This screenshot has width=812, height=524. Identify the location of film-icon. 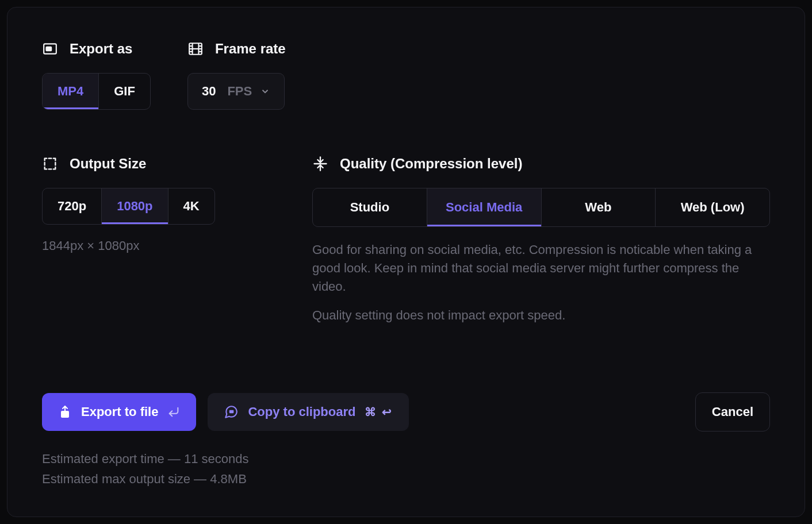
(196, 49).